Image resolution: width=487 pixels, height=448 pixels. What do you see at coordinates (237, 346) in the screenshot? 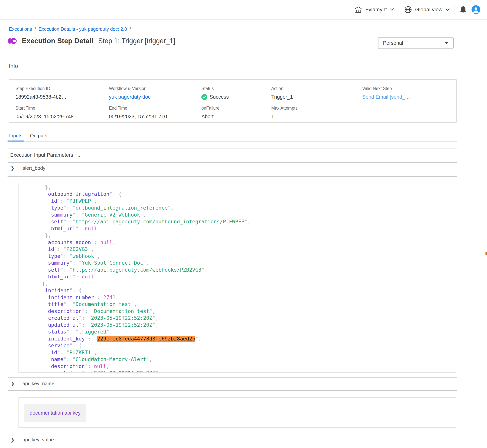
I see `code-line: "service": {` at bounding box center [237, 346].